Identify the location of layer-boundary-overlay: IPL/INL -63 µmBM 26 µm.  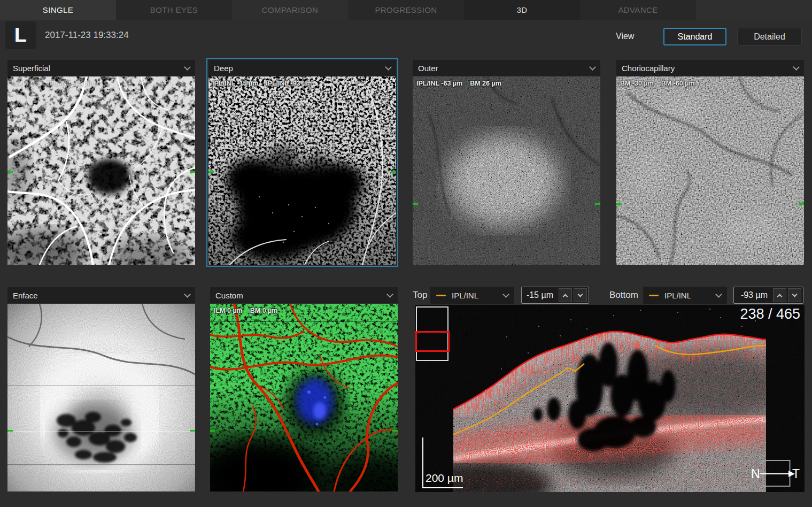
(459, 83).